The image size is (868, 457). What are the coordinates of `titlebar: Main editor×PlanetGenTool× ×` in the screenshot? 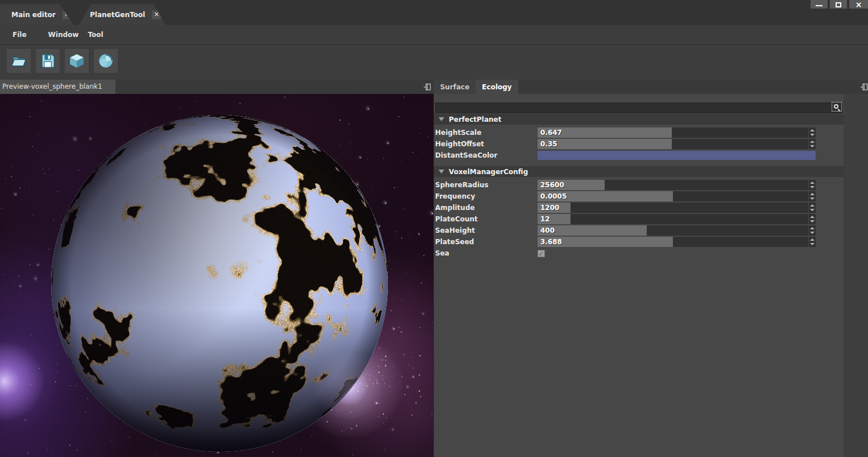 It's located at (434, 13).